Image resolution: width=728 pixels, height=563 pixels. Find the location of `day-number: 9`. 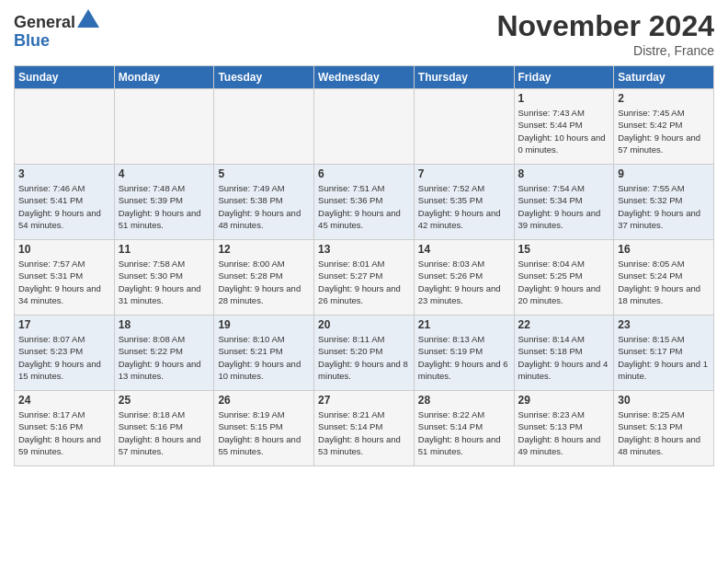

day-number: 9 is located at coordinates (664, 174).